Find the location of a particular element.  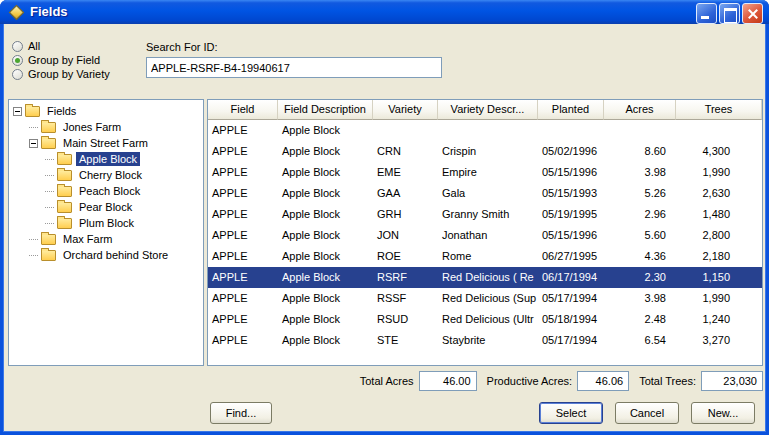

tree-item-label: Orchard behind Store is located at coordinates (116, 255).